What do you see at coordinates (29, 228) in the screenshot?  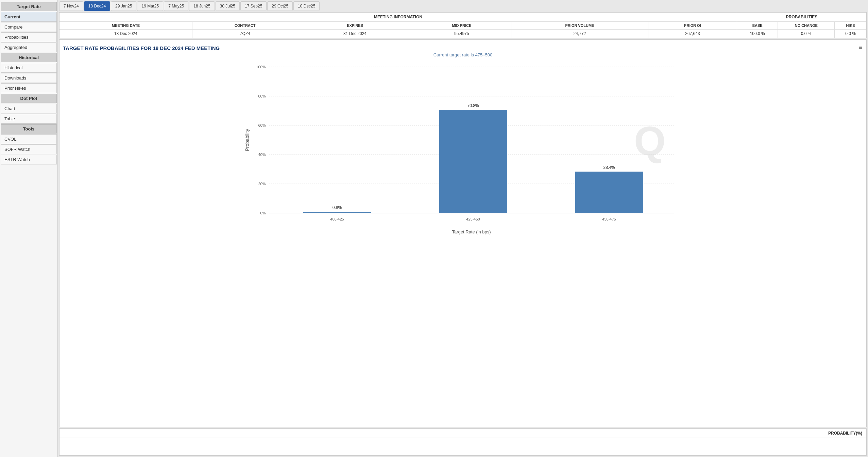 I see `sidebar: Target Rate Current Compare Probabilitie…` at bounding box center [29, 228].